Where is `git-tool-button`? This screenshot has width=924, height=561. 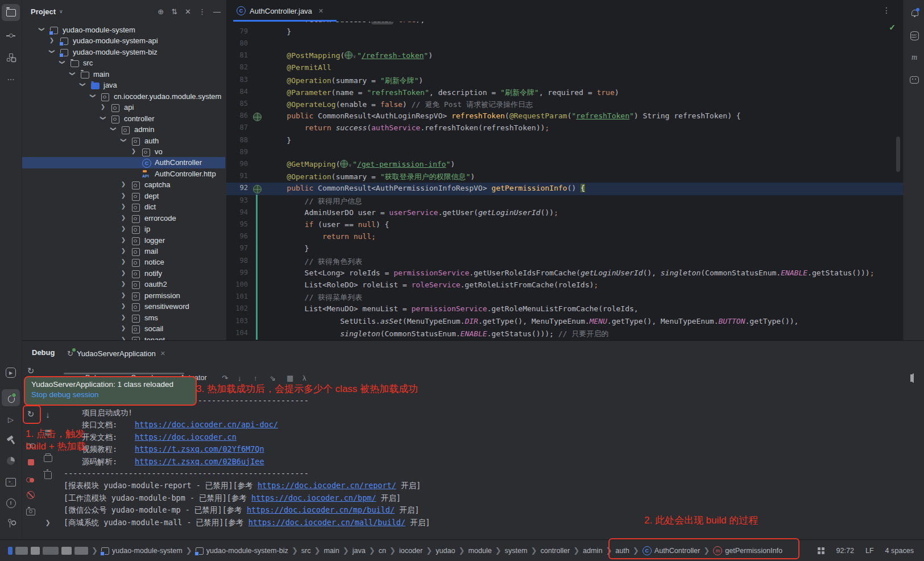 git-tool-button is located at coordinates (11, 523).